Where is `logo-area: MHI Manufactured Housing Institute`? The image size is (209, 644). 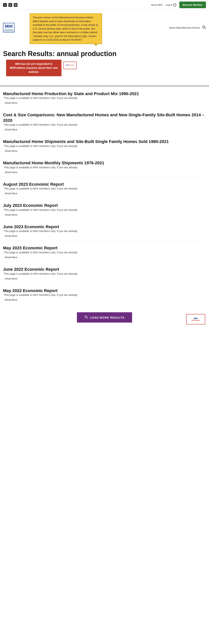
logo-area: MHI Manufactured Housing Institute is located at coordinates (9, 28).